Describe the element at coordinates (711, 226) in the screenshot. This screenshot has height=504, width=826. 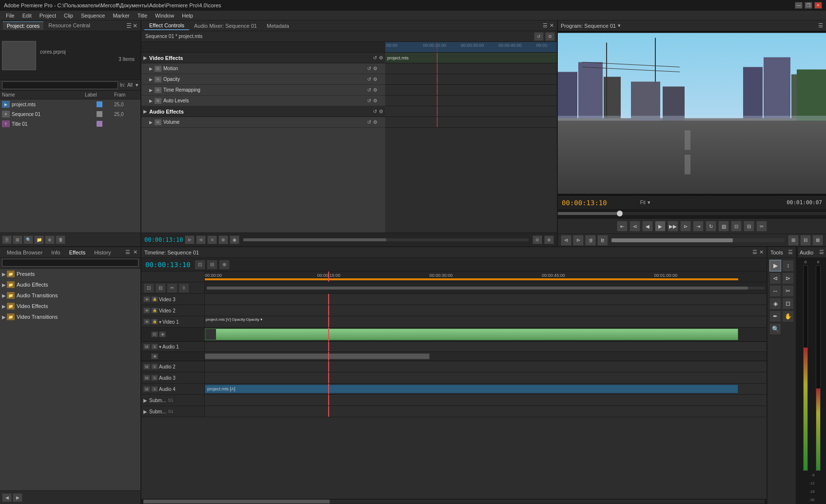
I see `ctrl-loop: ↻` at that location.